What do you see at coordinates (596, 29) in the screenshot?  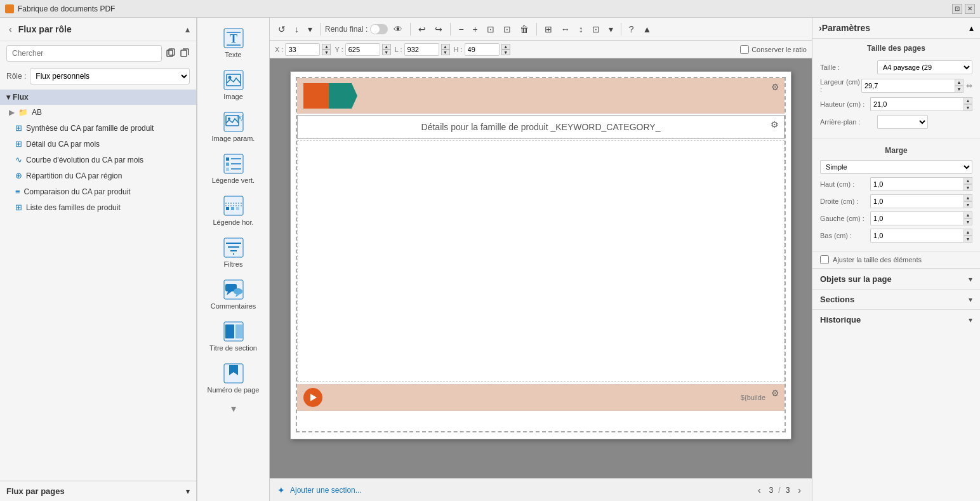 I see `arrange-button: ⊡` at bounding box center [596, 29].